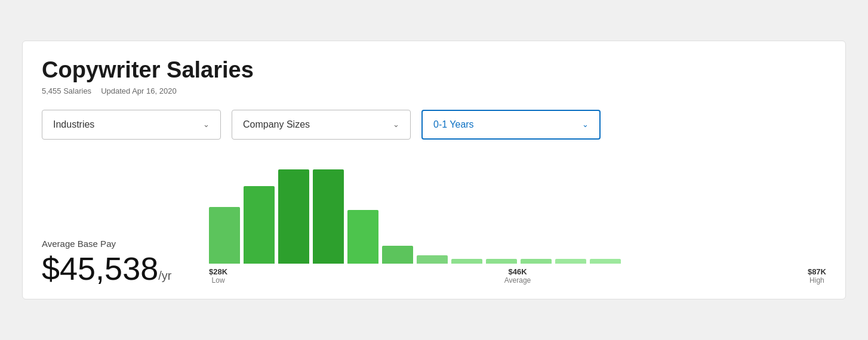 This screenshot has height=340, width=868. I want to click on years-experience-label: 0-1 Years, so click(454, 125).